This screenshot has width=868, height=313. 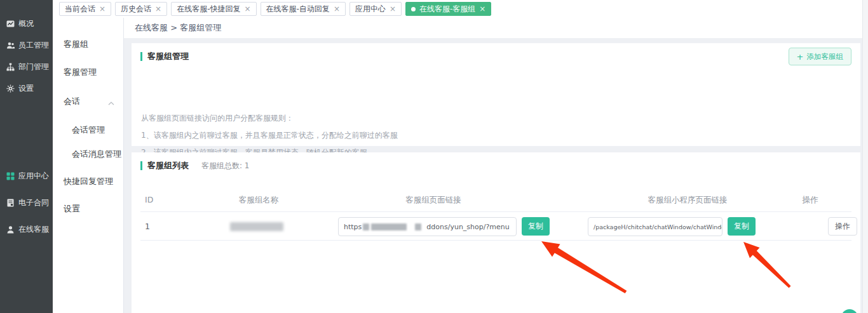 I want to click on assign-rule-1: 1、该客服组内之前聊过客服，并且客服是正常状态，分配给之前聊过的客服, so click(x=269, y=136).